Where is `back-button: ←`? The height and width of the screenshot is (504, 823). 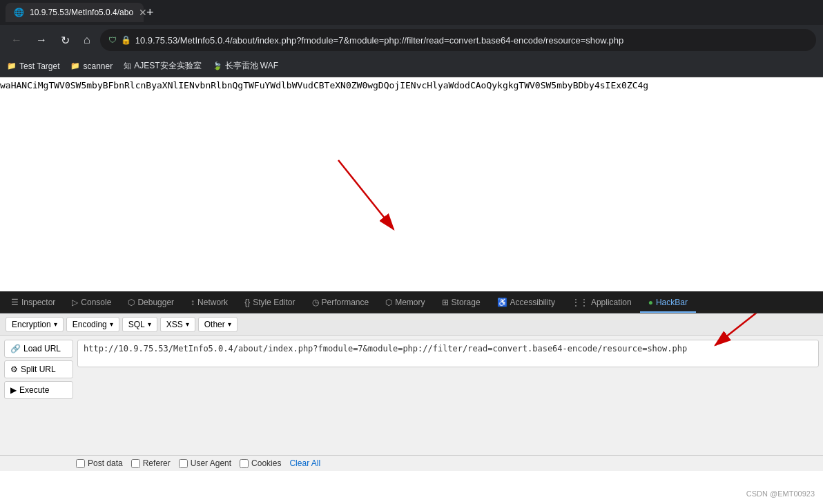 back-button: ← is located at coordinates (17, 40).